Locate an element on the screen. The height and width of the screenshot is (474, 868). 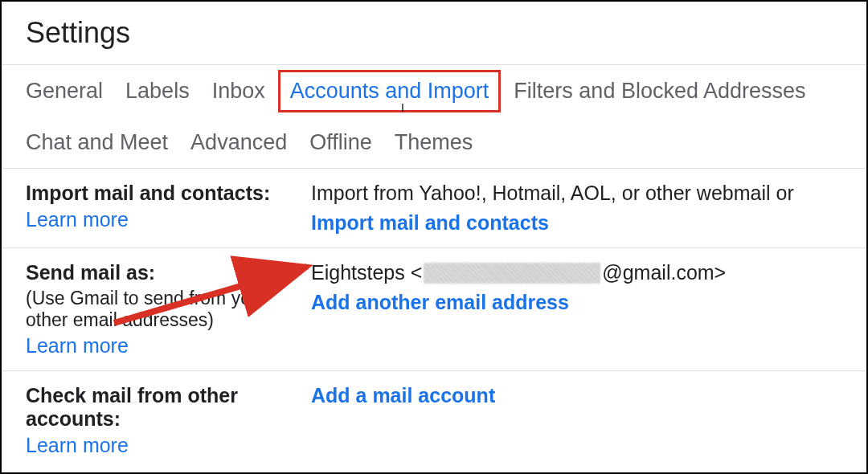
send-as-email-suffix: @gmail.com> is located at coordinates (664, 273).